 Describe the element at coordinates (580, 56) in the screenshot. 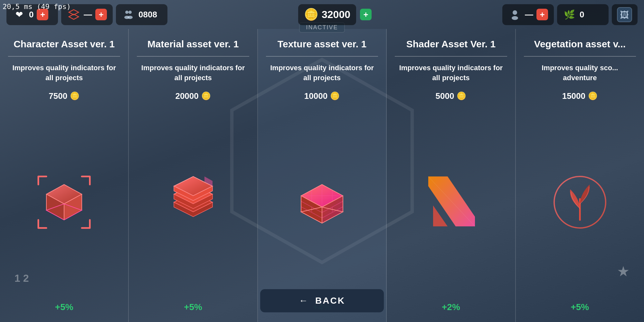

I see `card-vegetation-divider` at that location.